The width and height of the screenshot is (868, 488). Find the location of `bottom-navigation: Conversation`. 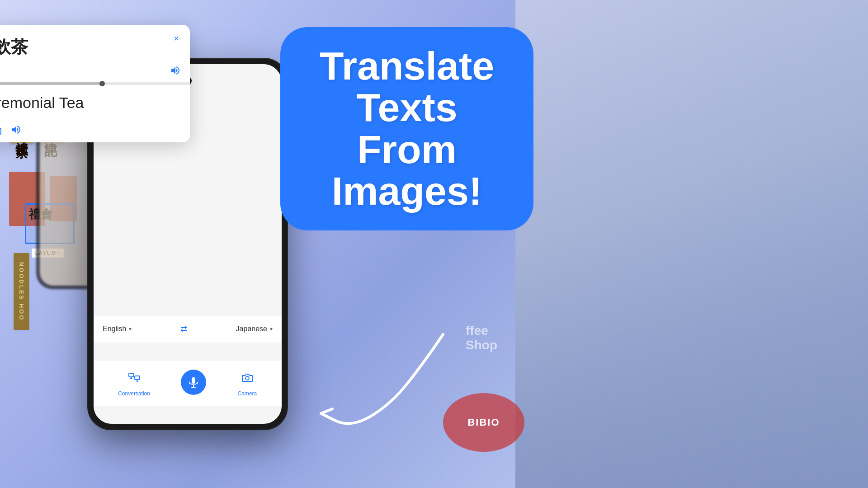

bottom-navigation: Conversation is located at coordinates (188, 383).